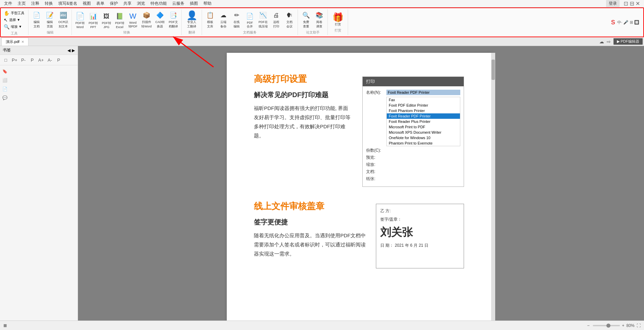 The height and width of the screenshot is (330, 644). Describe the element at coordinates (80, 20) in the screenshot. I see `pdf-to-word-btn: 📄 PDF转Word` at that location.